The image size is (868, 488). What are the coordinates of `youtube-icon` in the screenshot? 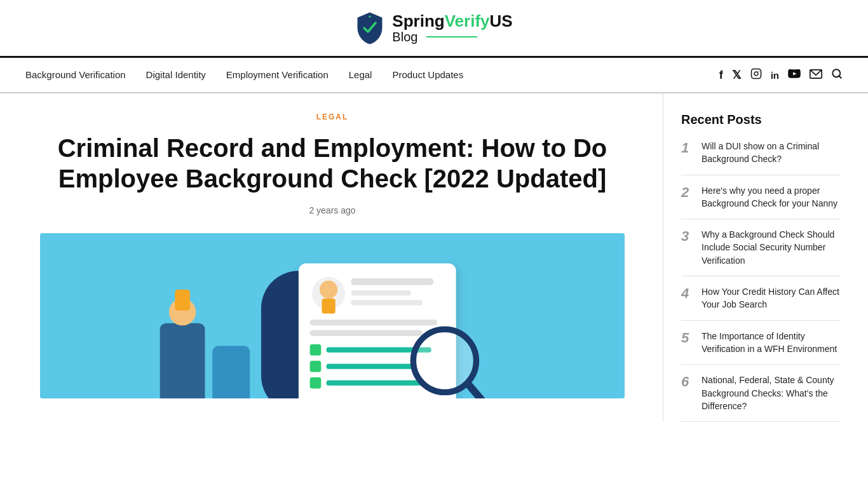 It's located at (794, 75).